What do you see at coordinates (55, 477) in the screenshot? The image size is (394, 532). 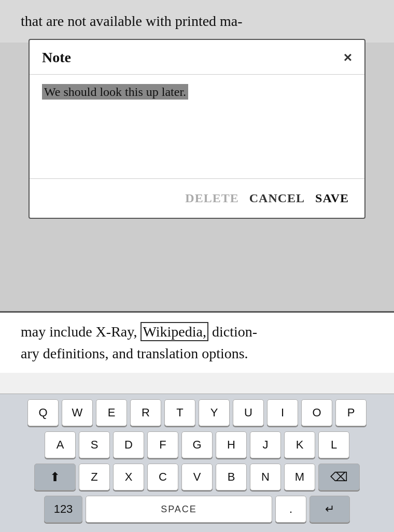 I see `shift-icon: ⬆` at bounding box center [55, 477].